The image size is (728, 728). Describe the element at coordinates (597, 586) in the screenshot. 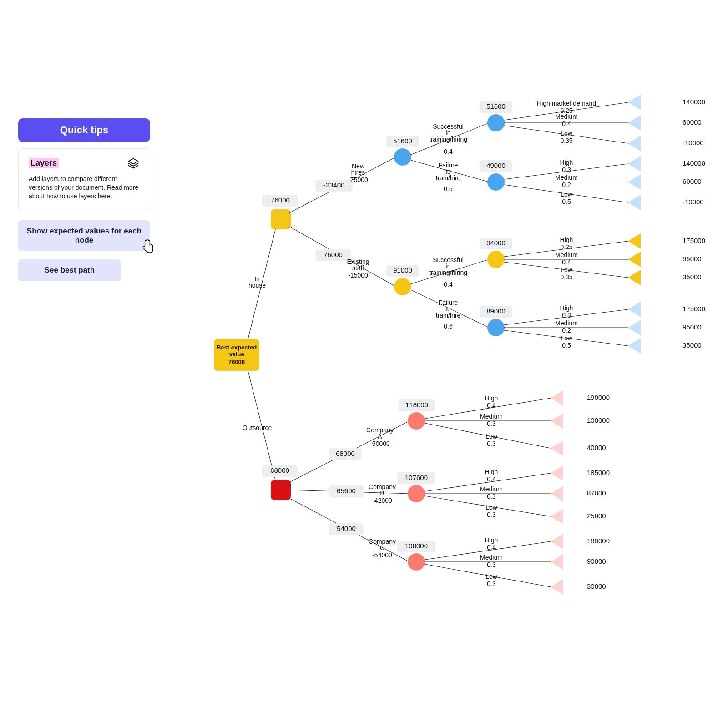

I see `svg-text: 30000` at that location.